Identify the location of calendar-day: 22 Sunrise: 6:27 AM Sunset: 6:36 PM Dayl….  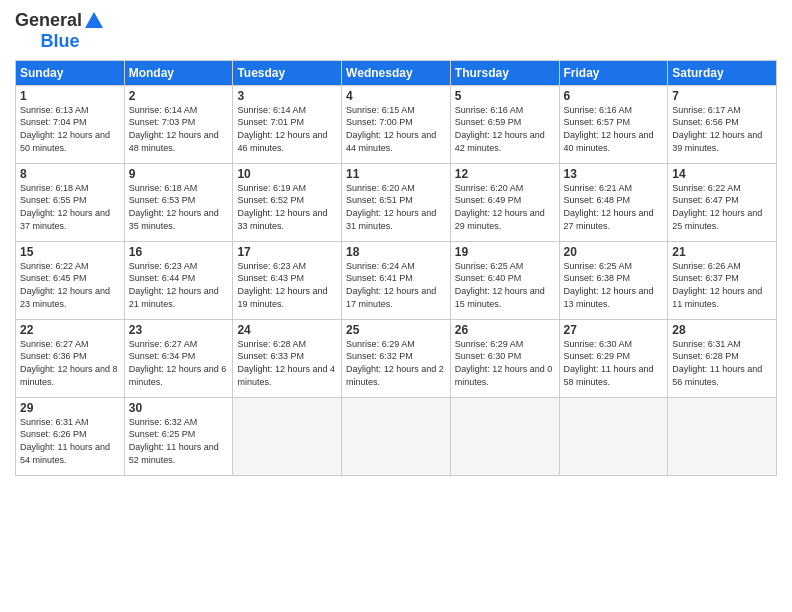
(70, 358).